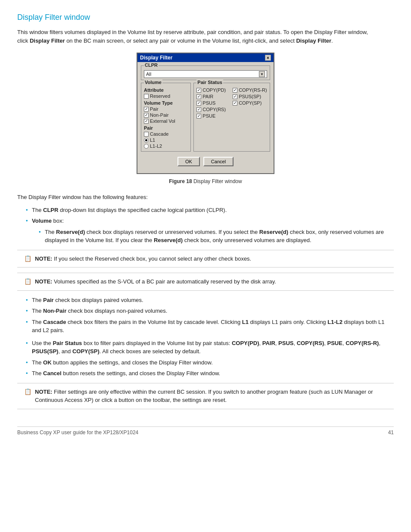 This screenshot has height=532, width=411. What do you see at coordinates (210, 347) in the screenshot?
I see `pair-status-feature: Use the Pair Status box to filter pairs …` at bounding box center [210, 347].